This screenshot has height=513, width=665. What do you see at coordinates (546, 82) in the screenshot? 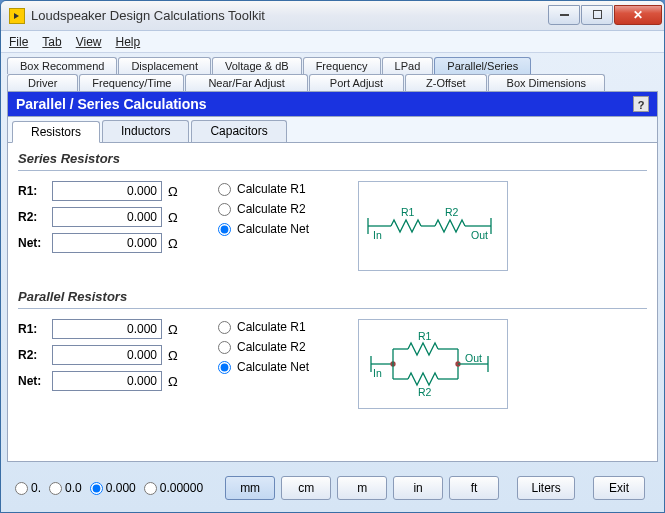
I see `tab-box-dimensions: Box Dimensions` at bounding box center [546, 82].